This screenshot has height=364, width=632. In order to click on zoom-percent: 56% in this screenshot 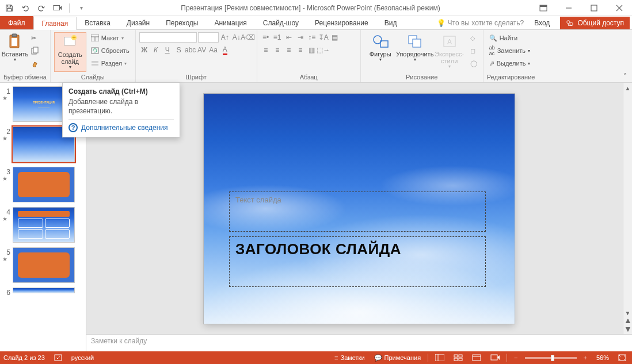, I will do `click(603, 358)`.